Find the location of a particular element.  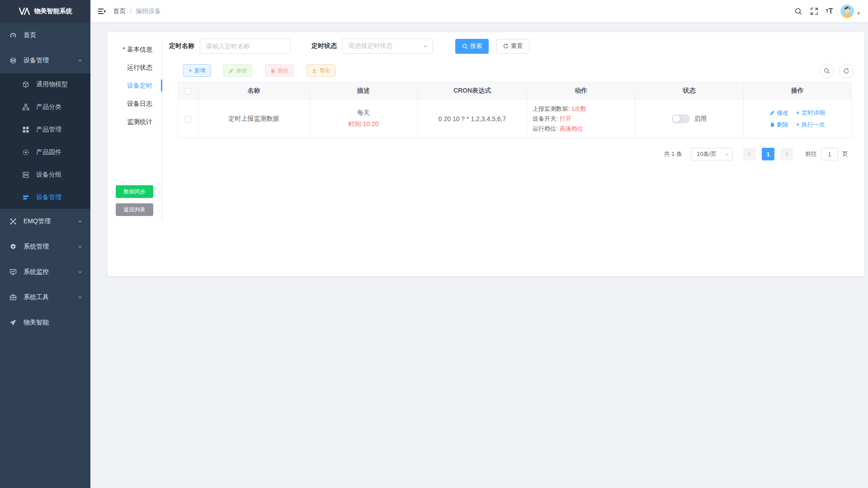

delete-button: 删除 is located at coordinates (279, 70).